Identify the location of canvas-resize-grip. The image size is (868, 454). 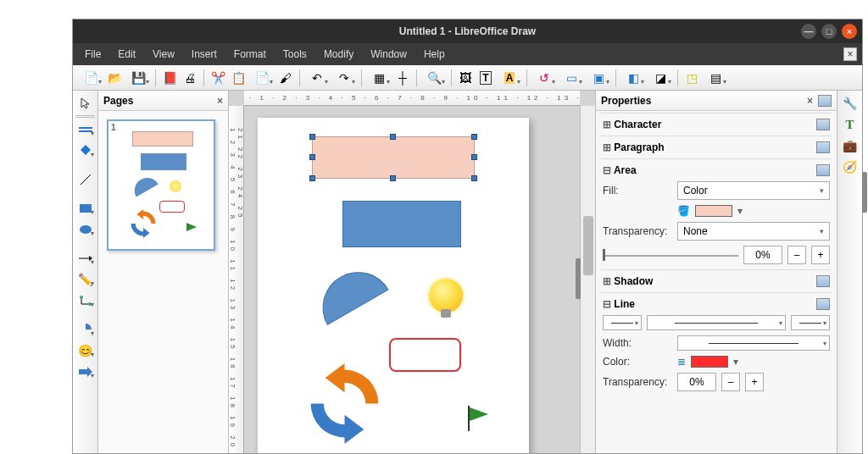
(578, 279).